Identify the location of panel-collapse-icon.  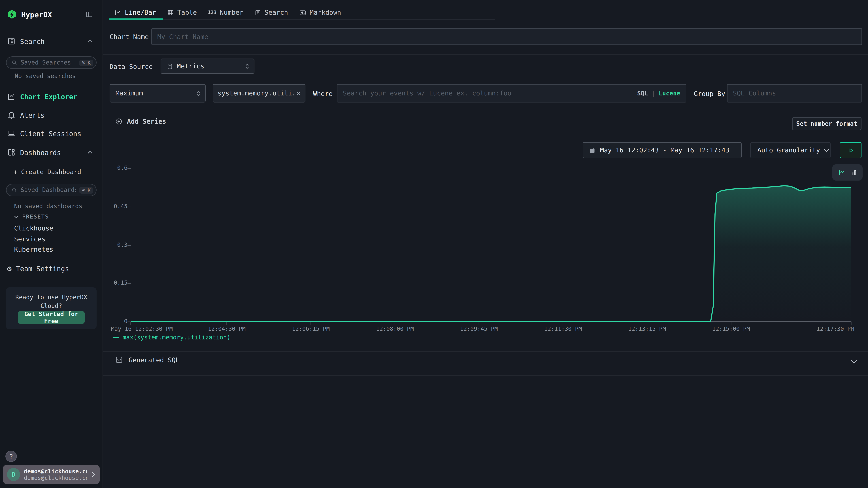
(89, 14).